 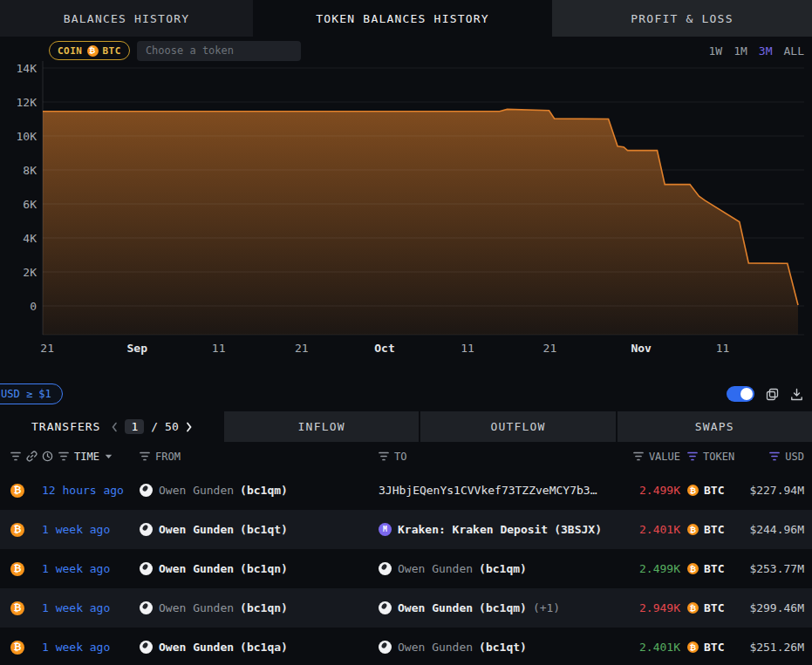 What do you see at coordinates (795, 457) in the screenshot?
I see `column-header-usd: USD` at bounding box center [795, 457].